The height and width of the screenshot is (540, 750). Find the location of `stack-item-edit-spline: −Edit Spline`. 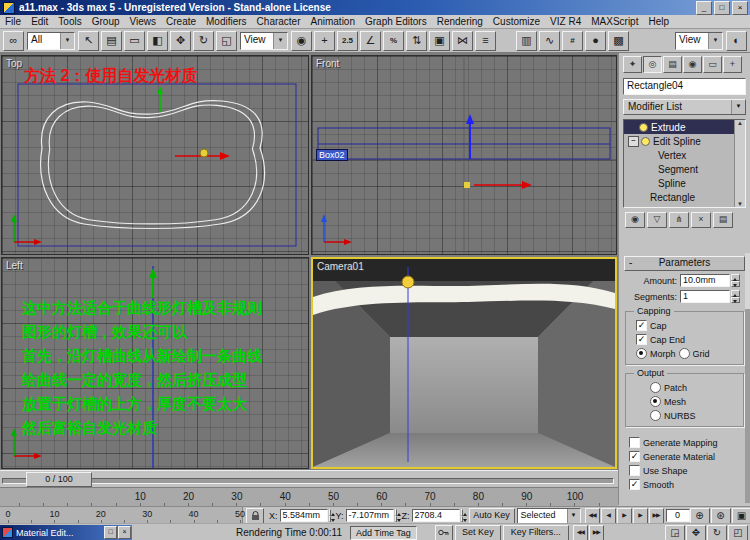

stack-item-edit-spline: −Edit Spline is located at coordinates (679, 141).